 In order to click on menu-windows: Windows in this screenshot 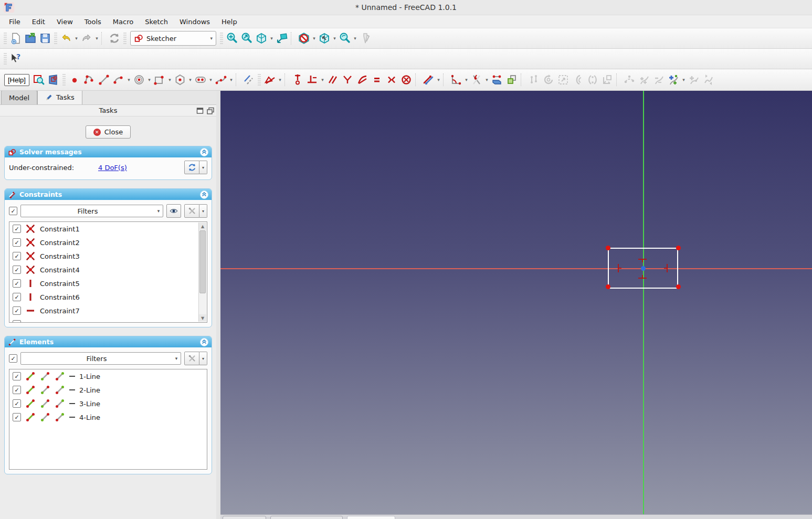, I will do `click(195, 22)`.